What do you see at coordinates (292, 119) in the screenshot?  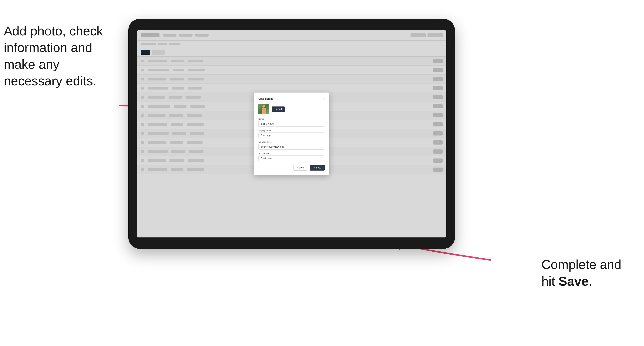 I see `name-label: Name` at bounding box center [292, 119].